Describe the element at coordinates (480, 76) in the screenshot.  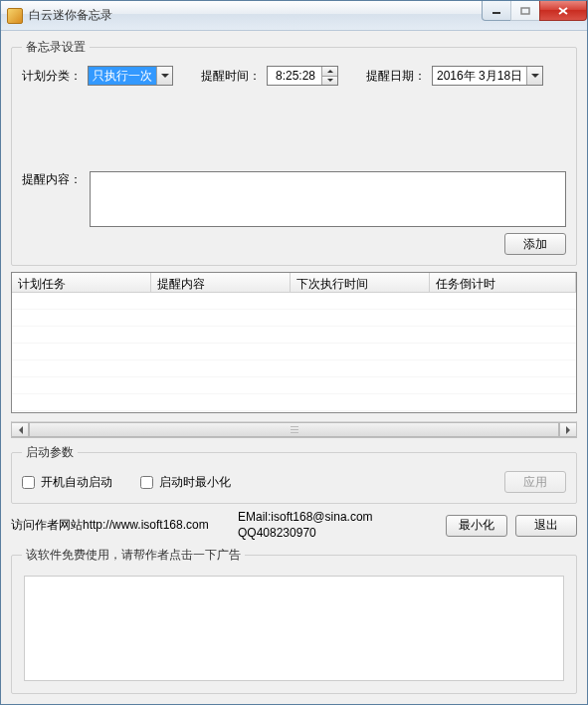
I see `remind-date-value: 2016年 3月18日` at that location.